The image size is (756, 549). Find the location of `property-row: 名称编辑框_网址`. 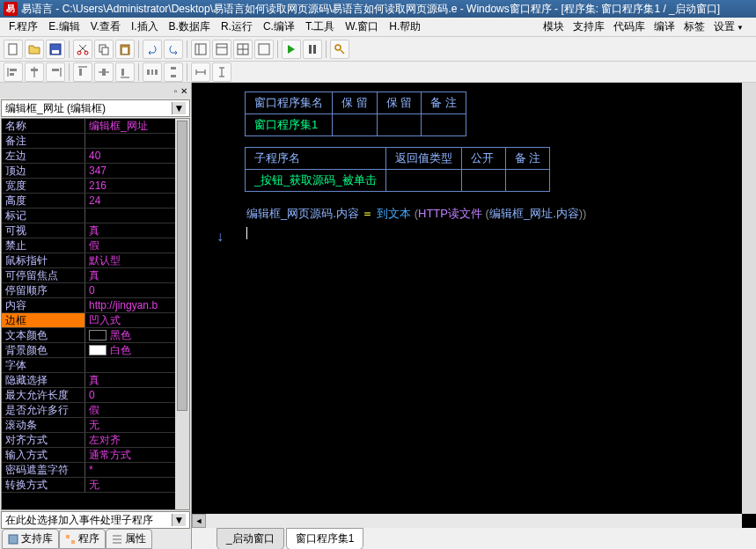

property-row: 名称编辑框_网址 is located at coordinates (95, 127).